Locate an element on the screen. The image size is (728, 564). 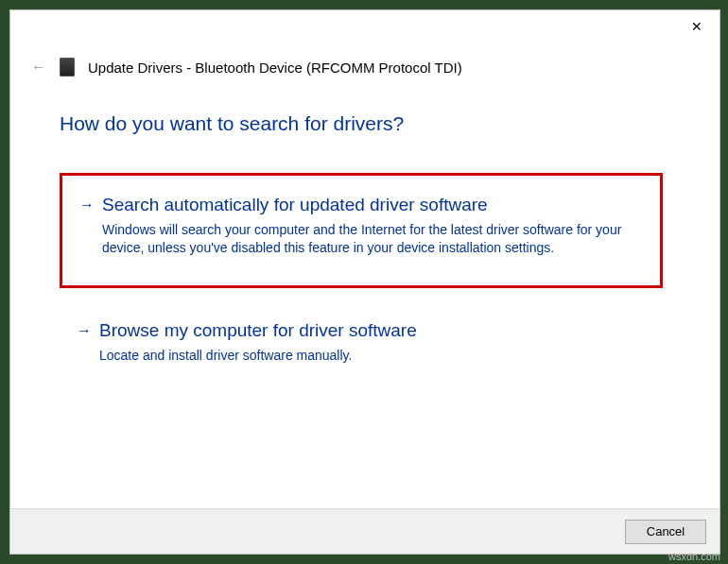
option-header: → Search automatically for updated drive… is located at coordinates (361, 205).